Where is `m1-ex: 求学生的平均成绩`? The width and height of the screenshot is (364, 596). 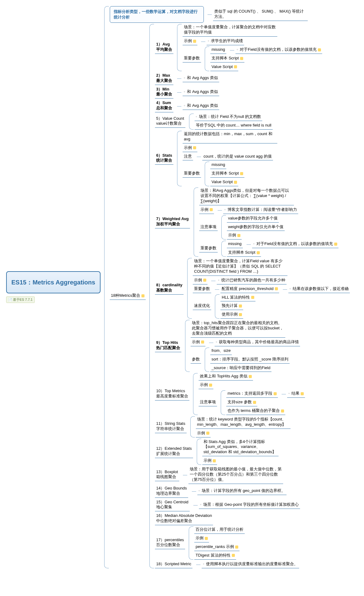
m1-ex: 求学生的平均成绩 is located at coordinates (225, 42).